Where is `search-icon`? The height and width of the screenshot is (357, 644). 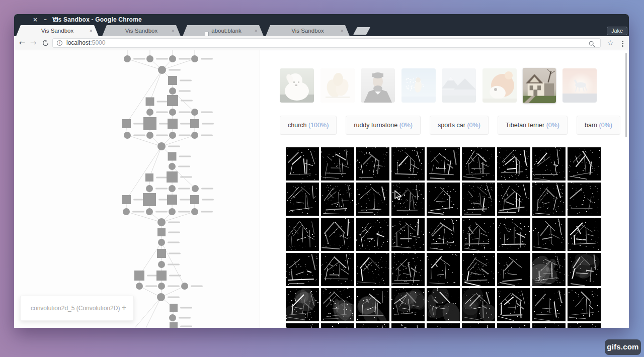 search-icon is located at coordinates (592, 45).